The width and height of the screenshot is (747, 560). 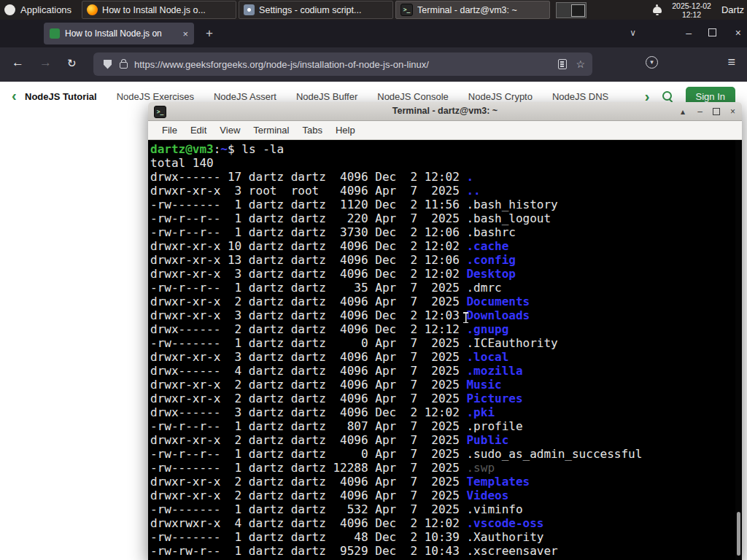 I want to click on window-close-button: ×, so click(x=738, y=33).